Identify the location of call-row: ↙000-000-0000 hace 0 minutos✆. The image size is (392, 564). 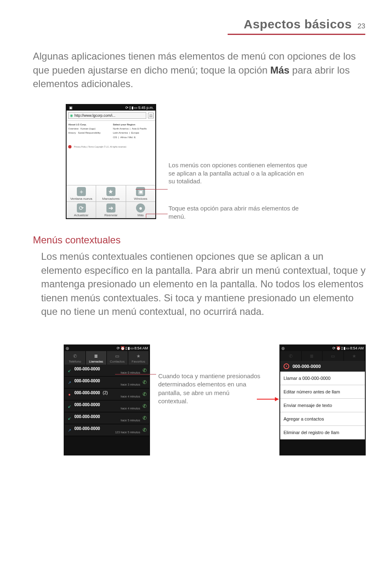
(107, 371).